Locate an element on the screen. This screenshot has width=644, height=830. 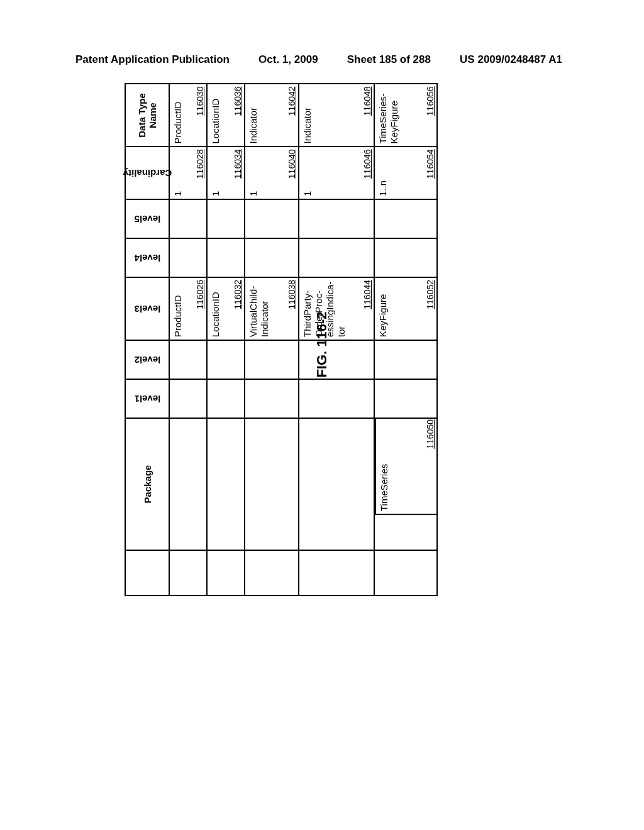
col-package: Package is located at coordinates (147, 484).